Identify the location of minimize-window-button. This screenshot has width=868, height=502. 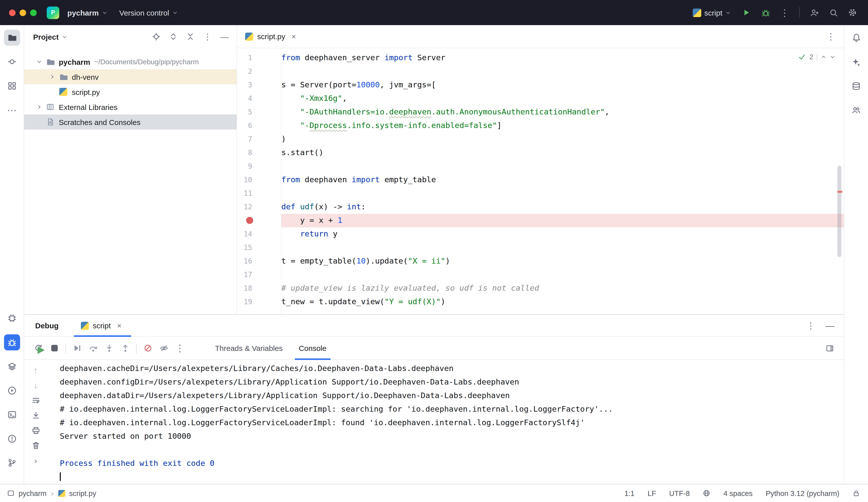
(23, 12).